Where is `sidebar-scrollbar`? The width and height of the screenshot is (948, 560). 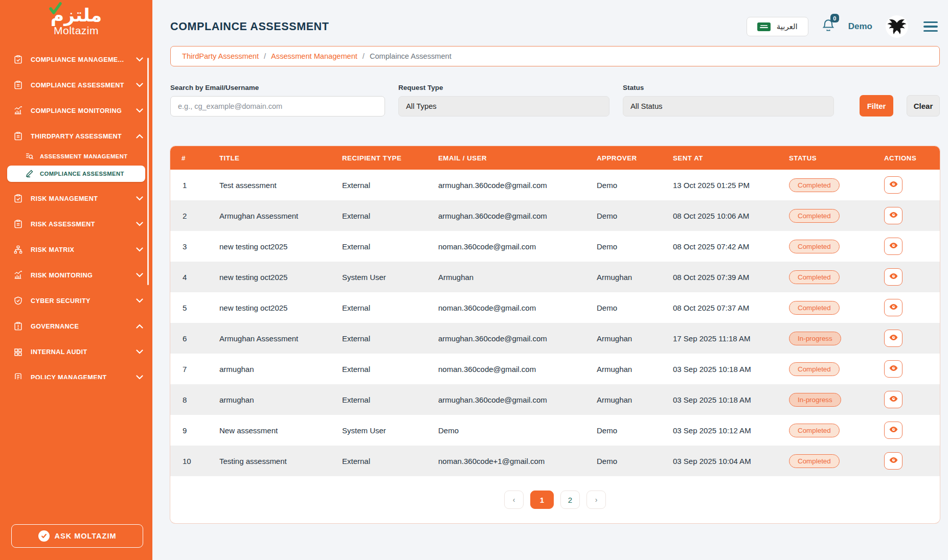 sidebar-scrollbar is located at coordinates (148, 172).